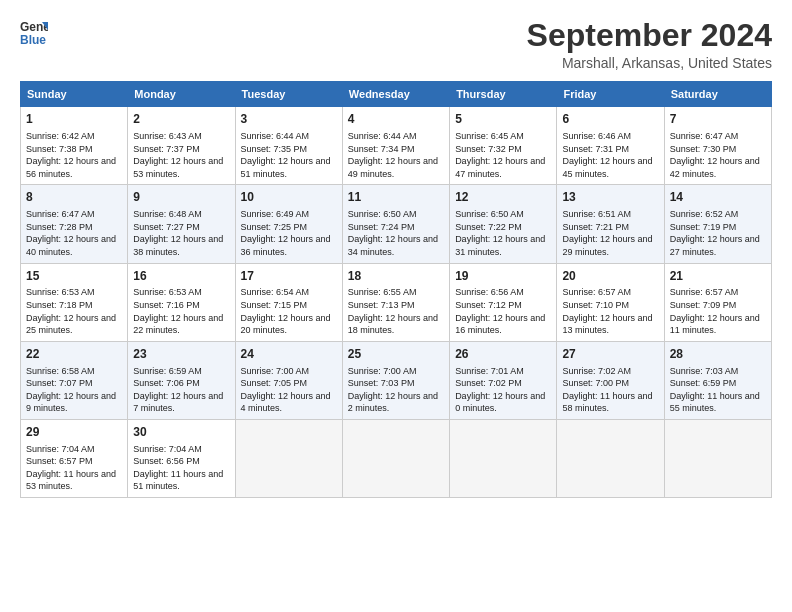  I want to click on col-monday: Monday, so click(182, 94).